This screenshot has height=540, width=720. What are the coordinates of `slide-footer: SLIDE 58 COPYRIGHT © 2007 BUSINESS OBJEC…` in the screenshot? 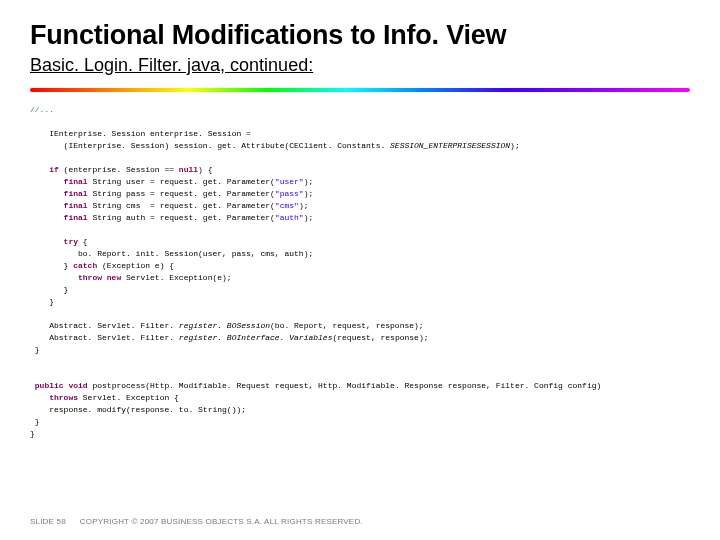 It's located at (196, 522).